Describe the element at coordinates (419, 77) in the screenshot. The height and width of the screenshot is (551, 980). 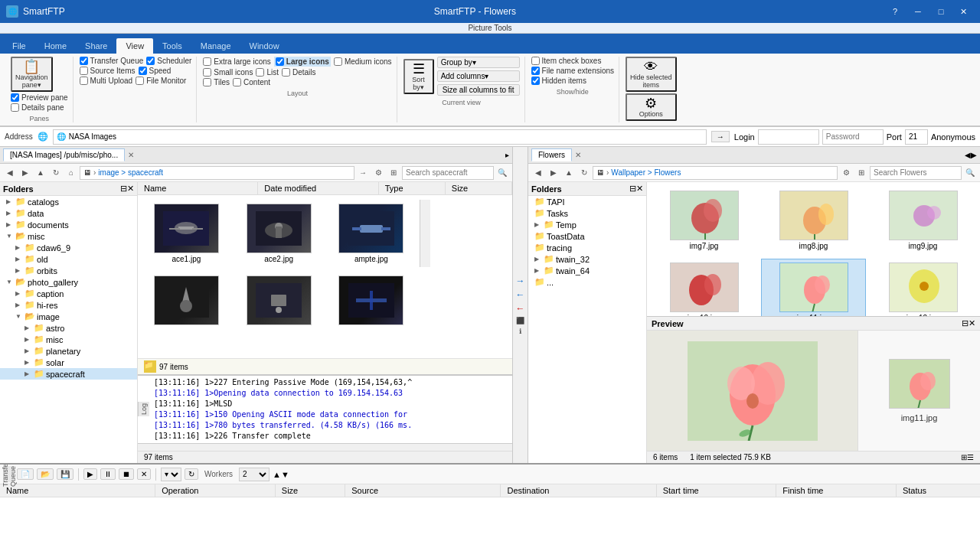
I see `sort-by-button: ☰ Sortby▾` at that location.